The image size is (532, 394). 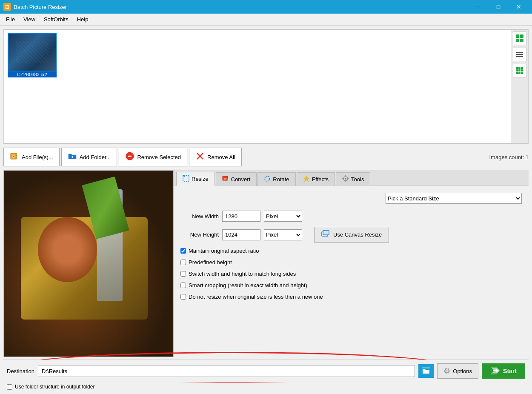 I want to click on maintain-aspect-label: Maintain original aspect ratio, so click(x=224, y=251).